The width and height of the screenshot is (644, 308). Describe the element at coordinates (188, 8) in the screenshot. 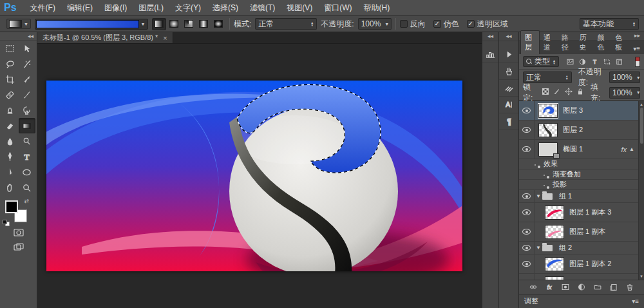

I see `menu-item: 文字(Y)` at that location.